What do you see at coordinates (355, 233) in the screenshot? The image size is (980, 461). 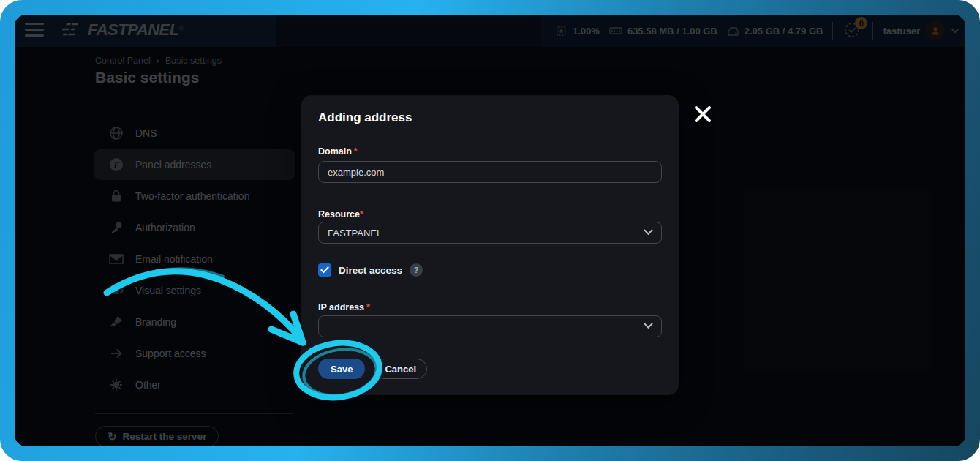 I see `resource-selected-value: FASTPANEL` at bounding box center [355, 233].